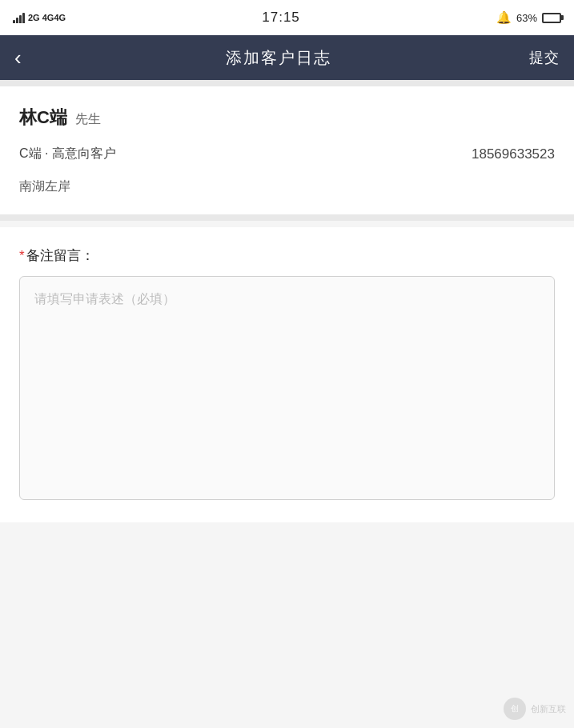 This screenshot has height=728, width=574. Describe the element at coordinates (527, 18) in the screenshot. I see `battery-percent: 63%` at that location.